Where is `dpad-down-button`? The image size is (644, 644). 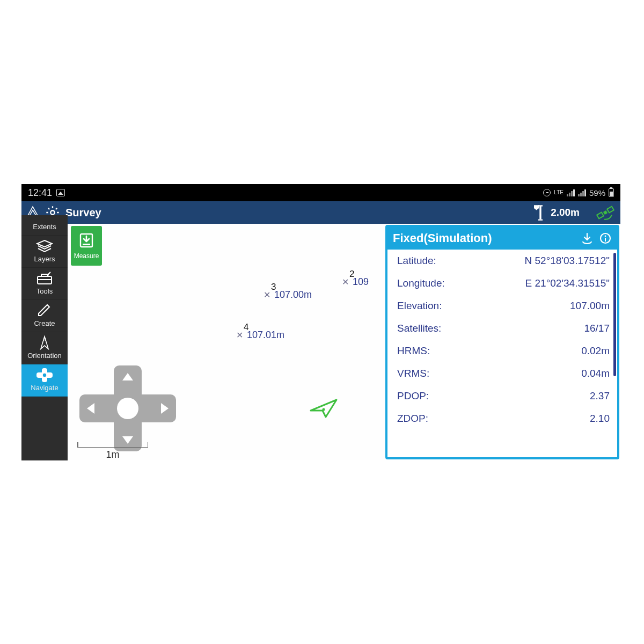 dpad-down-button is located at coordinates (128, 440).